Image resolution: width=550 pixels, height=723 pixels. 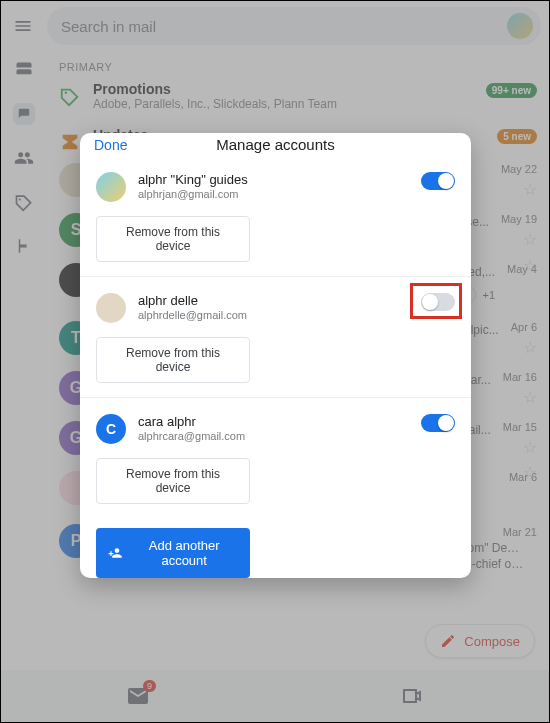 What do you see at coordinates (276, 216) in the screenshot?
I see `account-item: alphr "King" guides alphrjan@gmail.com R…` at bounding box center [276, 216].